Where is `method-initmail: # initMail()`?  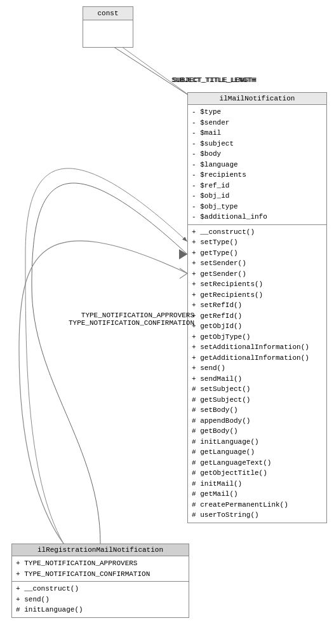
method-initmail: # initMail() is located at coordinates (257, 484).